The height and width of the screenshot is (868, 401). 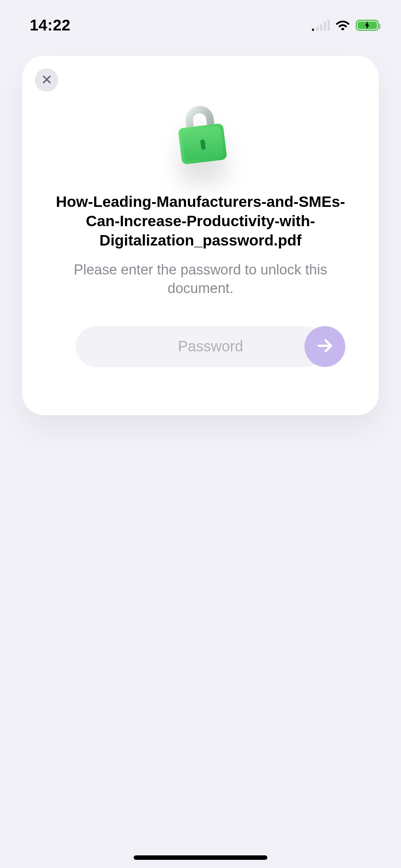 I want to click on arrow-right-icon, so click(x=325, y=346).